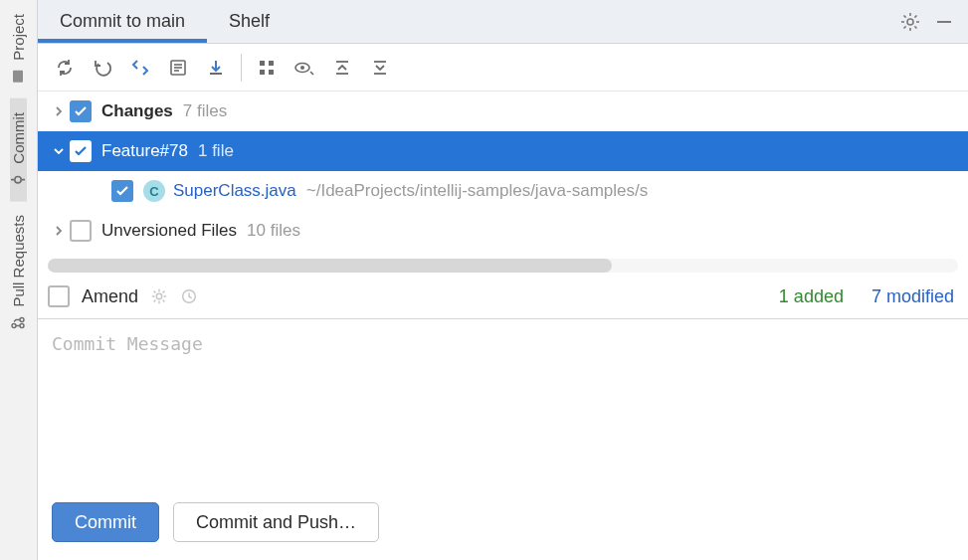  Describe the element at coordinates (105, 522) in the screenshot. I see `commit-button: Commit` at that location.